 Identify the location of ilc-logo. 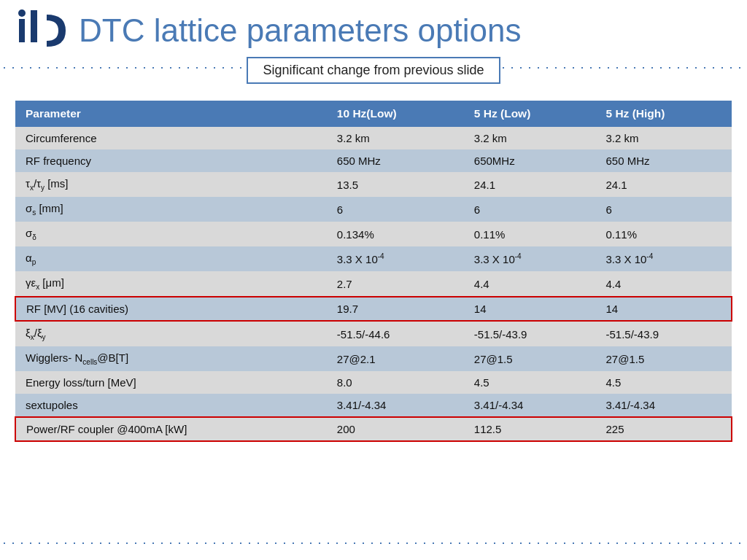
(41, 31).